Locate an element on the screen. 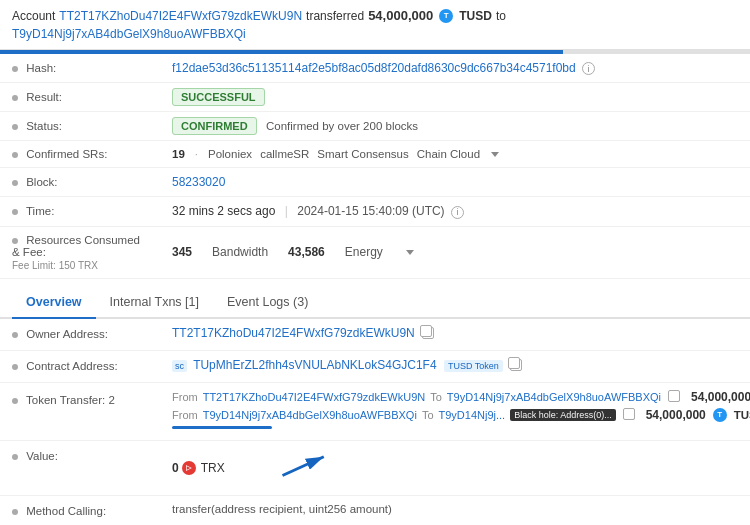  contract-address-label: Contract Address: is located at coordinates (92, 365).